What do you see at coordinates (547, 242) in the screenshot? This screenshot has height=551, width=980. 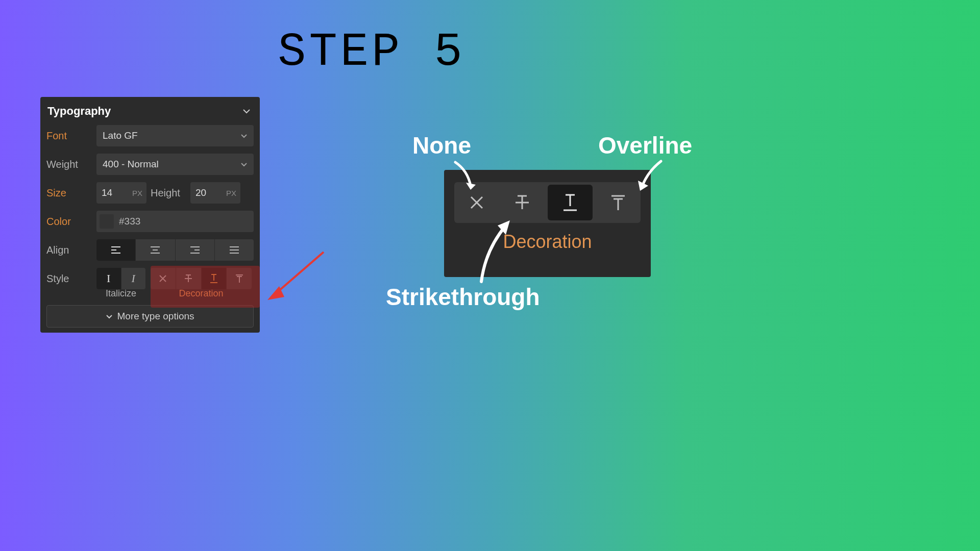 I see `zoom-decoration-label: Decoration` at bounding box center [547, 242].